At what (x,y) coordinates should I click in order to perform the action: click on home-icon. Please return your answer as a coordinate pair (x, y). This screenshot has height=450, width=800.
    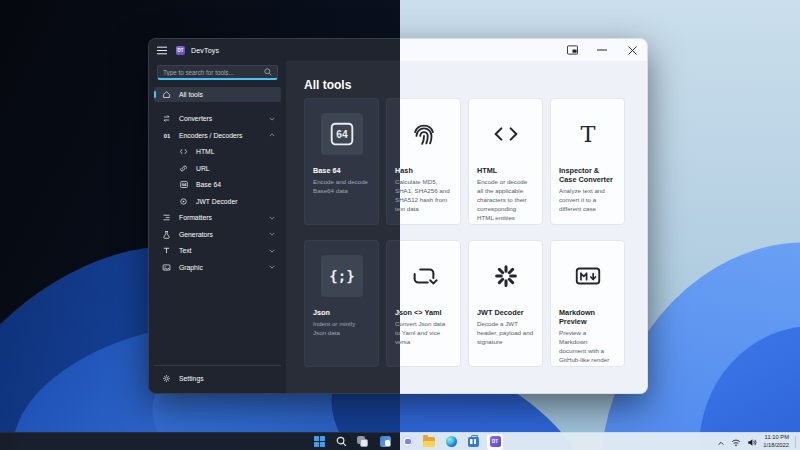
    Looking at the image, I should click on (166, 94).